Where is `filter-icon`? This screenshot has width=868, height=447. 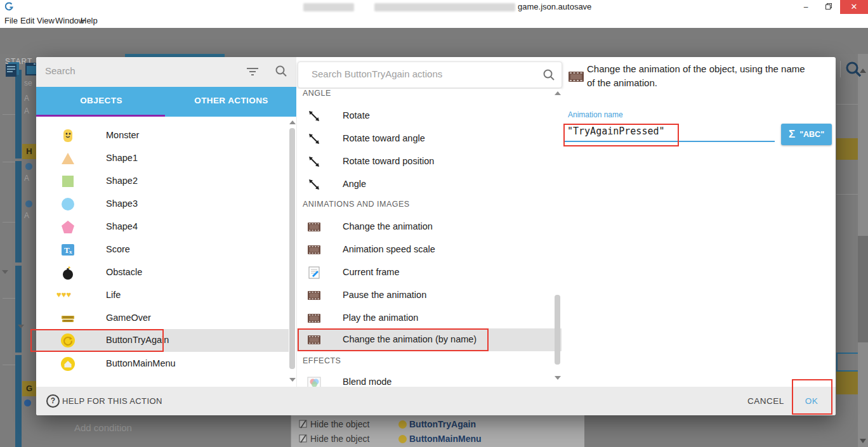
filter-icon is located at coordinates (253, 72).